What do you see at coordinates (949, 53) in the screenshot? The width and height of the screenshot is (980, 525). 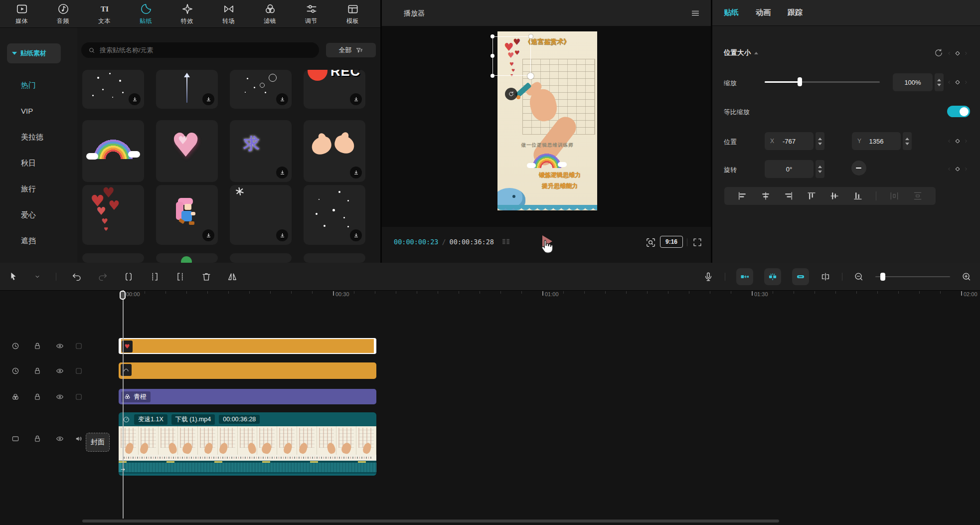 I see `keyframe-prev-icon` at bounding box center [949, 53].